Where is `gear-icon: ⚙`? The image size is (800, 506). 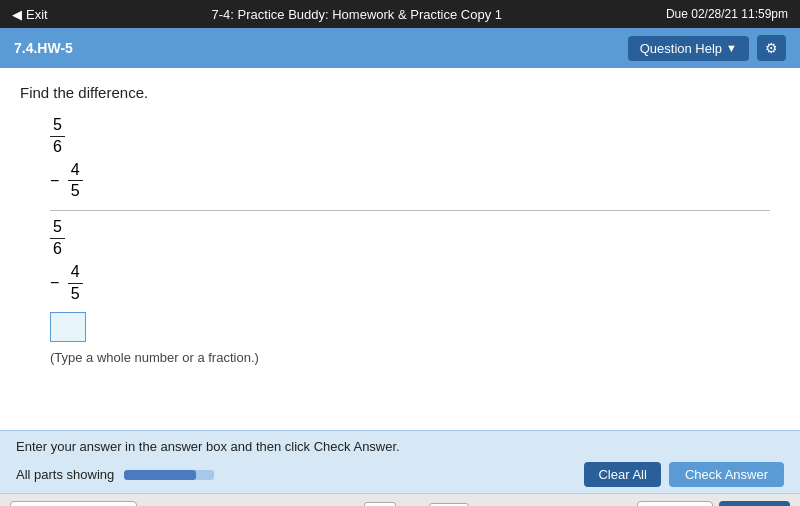
gear-icon: ⚙ is located at coordinates (772, 48).